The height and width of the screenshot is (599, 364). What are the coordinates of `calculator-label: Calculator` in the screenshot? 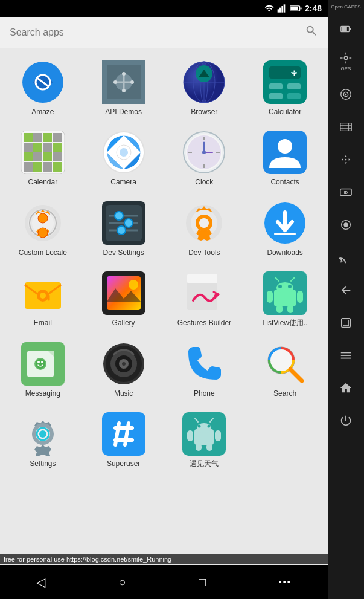 It's located at (285, 112).